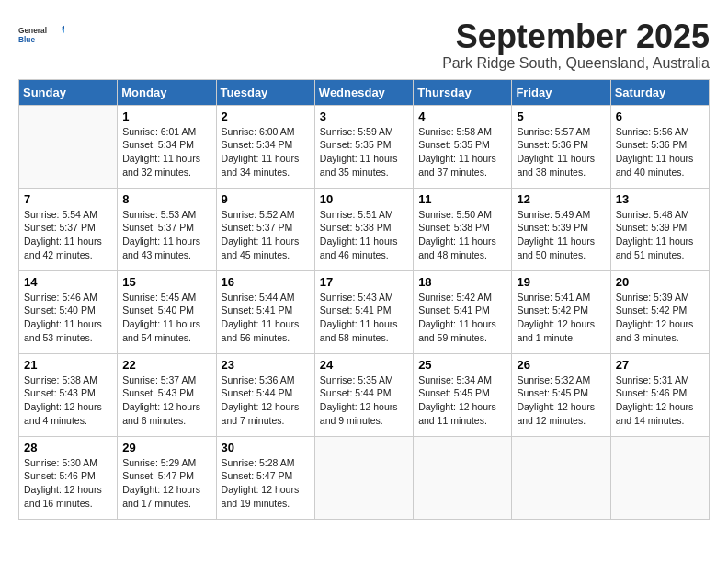 Image resolution: width=728 pixels, height=563 pixels. I want to click on day-info: Sunrise: 5:30 AM Sunset: 5:46 PM Dayligh…, so click(68, 484).